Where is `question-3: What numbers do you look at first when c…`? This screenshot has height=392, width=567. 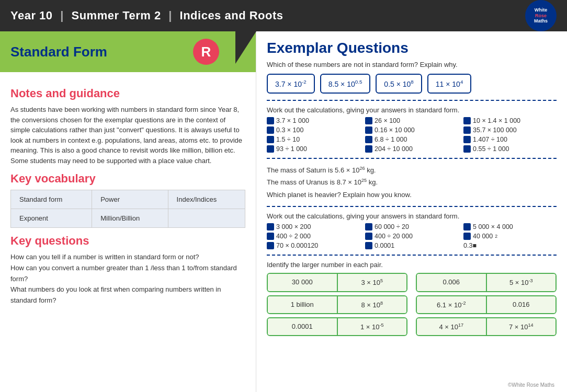 question-3: What numbers do you look at first when c… is located at coordinates (128, 295).